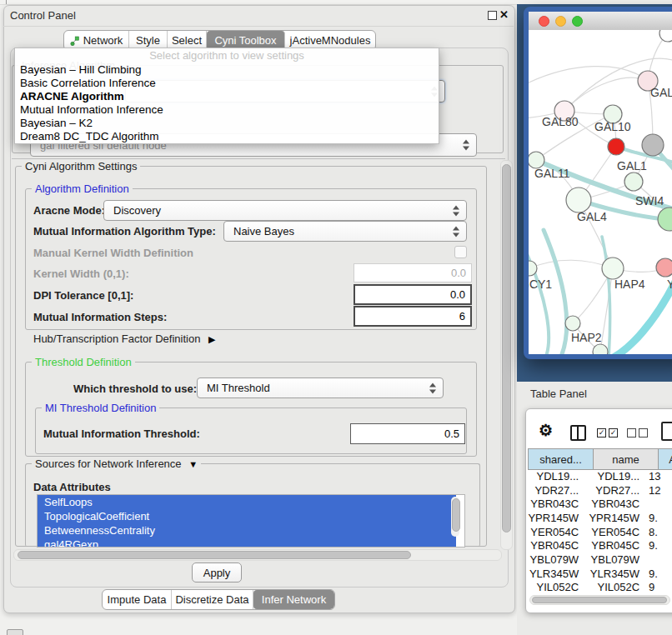  I want to click on column-header-a: A, so click(665, 459).